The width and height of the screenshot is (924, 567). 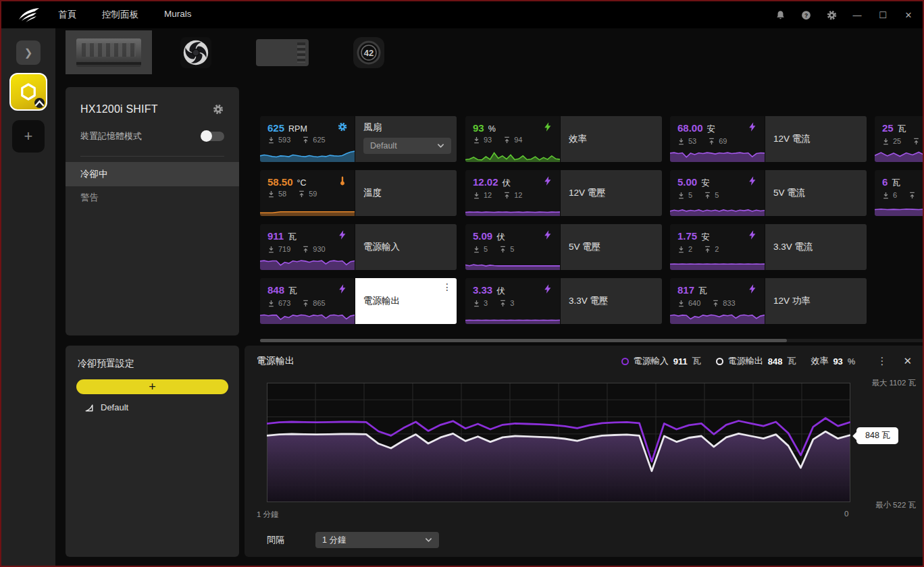 I want to click on add-device-button: +, so click(x=28, y=136).